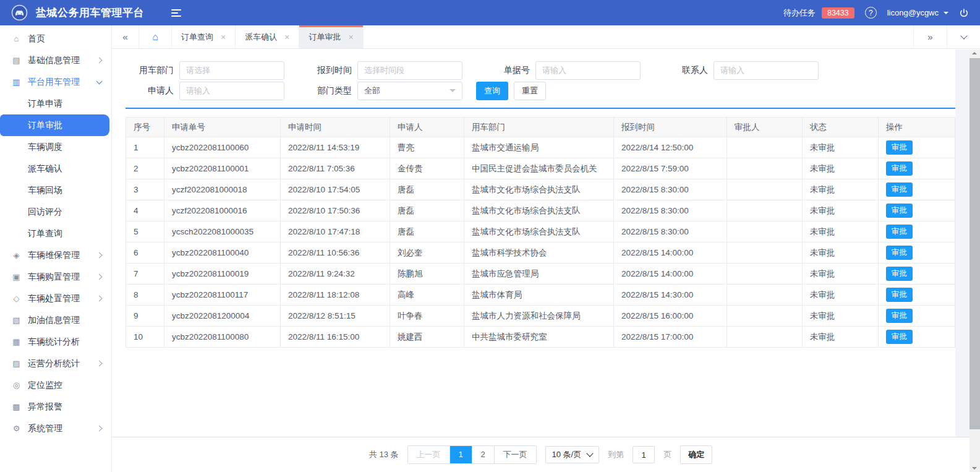 The image size is (980, 472). I want to click on cell-apply-time: 2022/8/10 17:47:18, so click(335, 232).